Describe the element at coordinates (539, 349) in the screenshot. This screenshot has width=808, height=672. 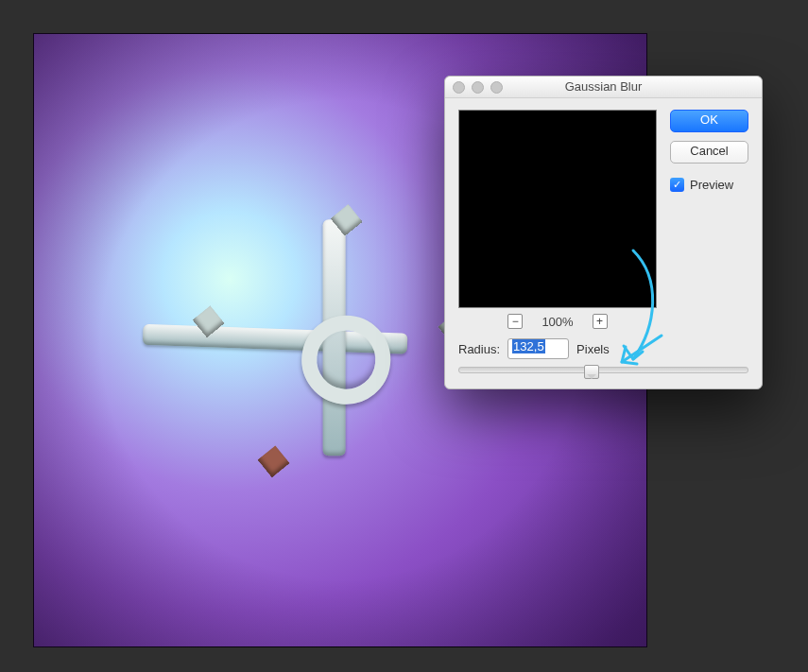
I see `radius-input: 132,5` at that location.